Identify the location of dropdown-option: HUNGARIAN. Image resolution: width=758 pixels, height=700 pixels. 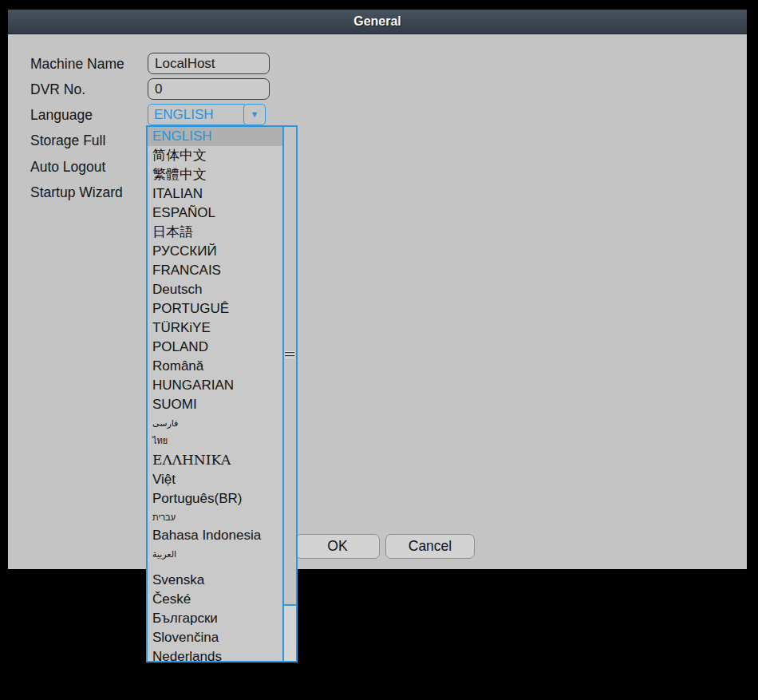
(215, 386).